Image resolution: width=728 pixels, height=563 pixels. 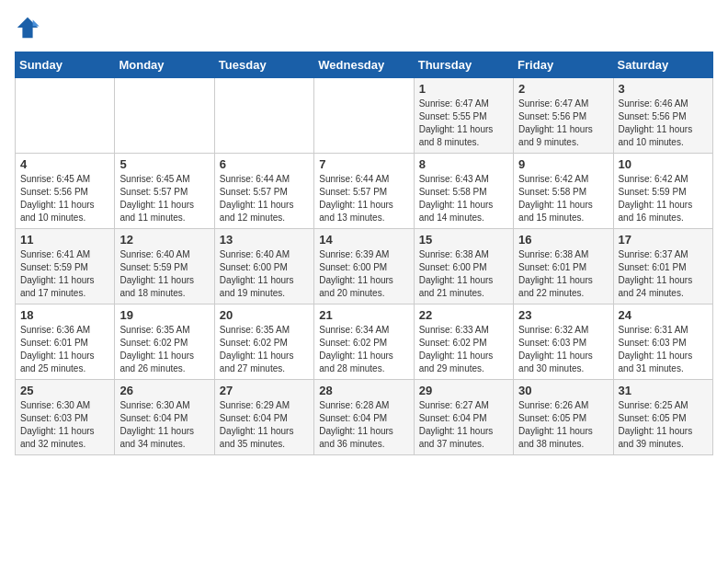 I want to click on calendar-week-4: 18Sunrise: 6:36 AM Sunset: 6:01 PM Dayli…, so click(x=364, y=342).